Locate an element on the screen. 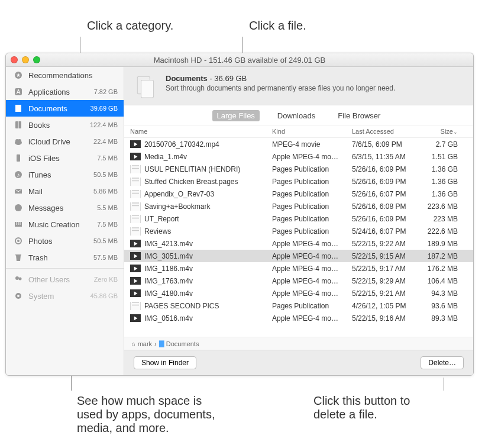 The height and width of the screenshot is (448, 485). sidebar-item-system: System45.86 GB is located at coordinates (65, 296).